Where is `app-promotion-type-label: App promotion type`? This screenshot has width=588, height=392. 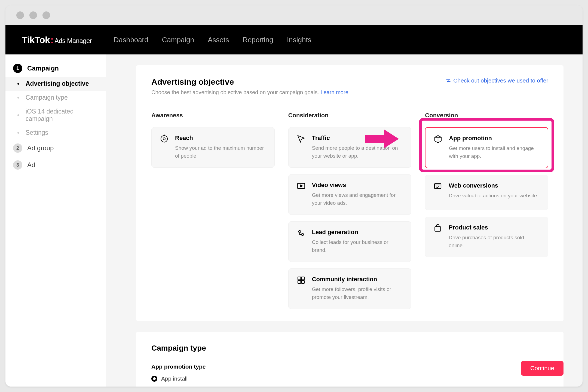
app-promotion-type-label: App promotion type is located at coordinates (350, 367).